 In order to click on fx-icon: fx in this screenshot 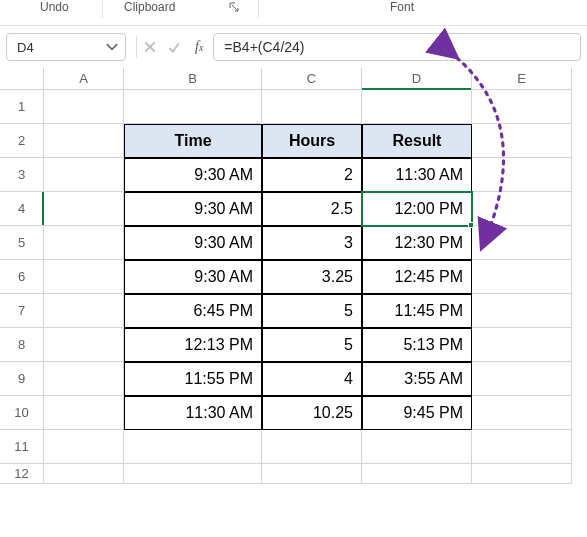, I will do `click(199, 47)`.